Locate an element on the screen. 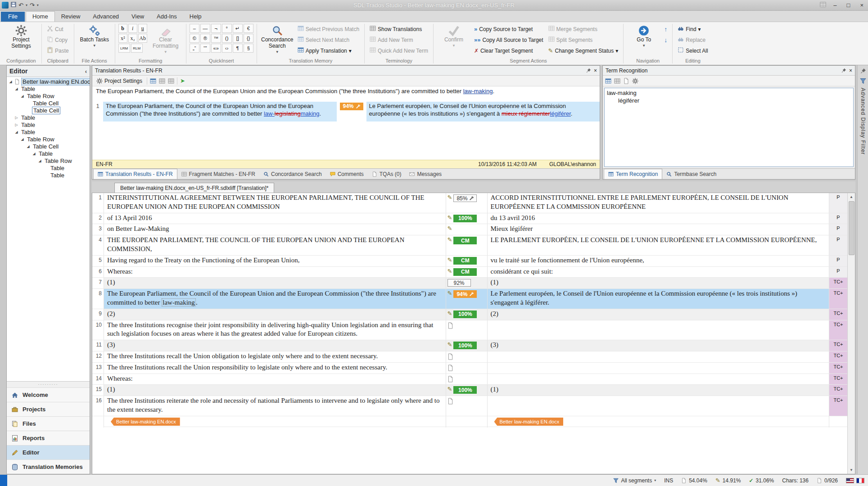  panel-bottom-tab: Comments is located at coordinates (347, 174).